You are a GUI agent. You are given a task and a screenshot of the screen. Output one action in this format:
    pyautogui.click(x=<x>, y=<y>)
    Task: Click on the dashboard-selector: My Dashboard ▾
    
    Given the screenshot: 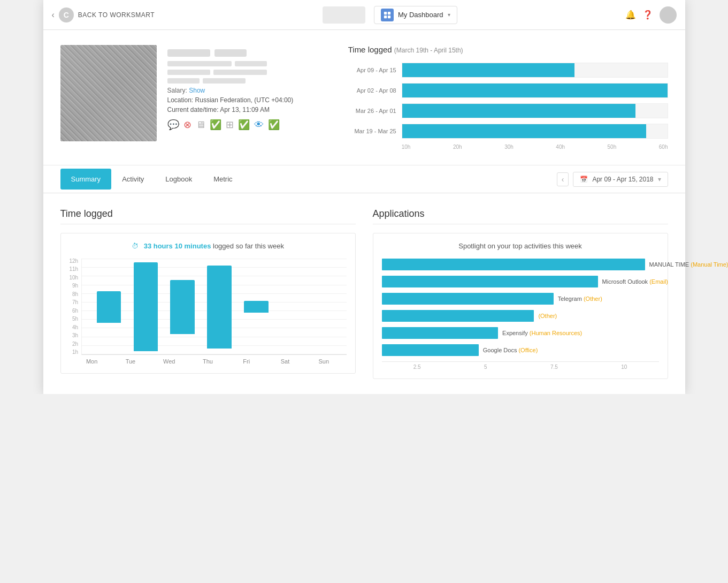 What is the action you would take?
    pyautogui.click(x=416, y=15)
    